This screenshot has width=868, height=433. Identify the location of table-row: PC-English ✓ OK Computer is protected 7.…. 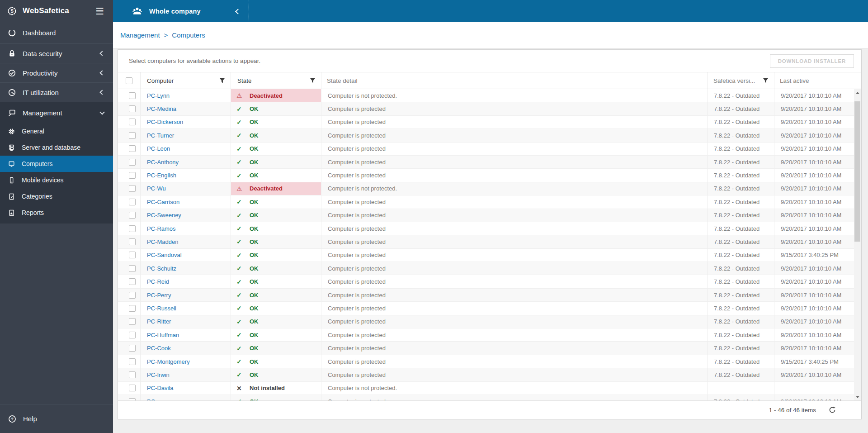
(486, 176).